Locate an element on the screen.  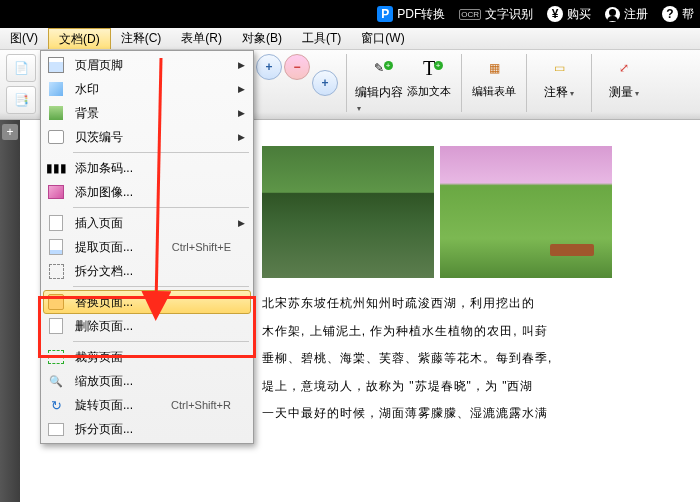
menu-item-12: 缩放页面... is located at coordinates (147, 381).